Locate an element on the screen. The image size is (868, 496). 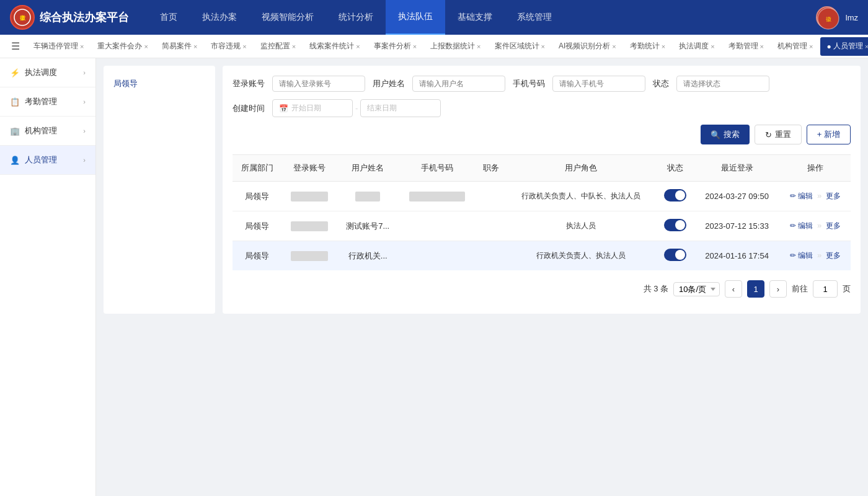
action-buttons: 🔍 搜索 ↻ 重置 + 新增 is located at coordinates (542, 135).